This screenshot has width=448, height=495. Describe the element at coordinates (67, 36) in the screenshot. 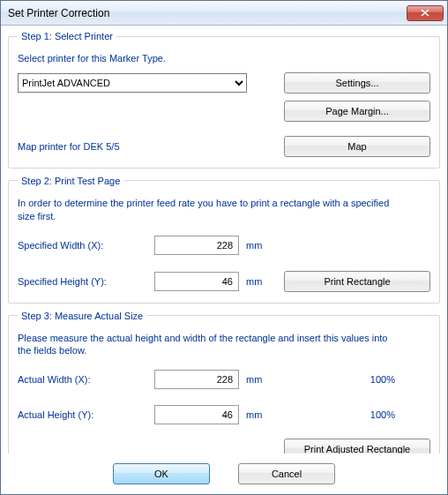

I see `step1-legend: Step 1: Select Printer` at that location.